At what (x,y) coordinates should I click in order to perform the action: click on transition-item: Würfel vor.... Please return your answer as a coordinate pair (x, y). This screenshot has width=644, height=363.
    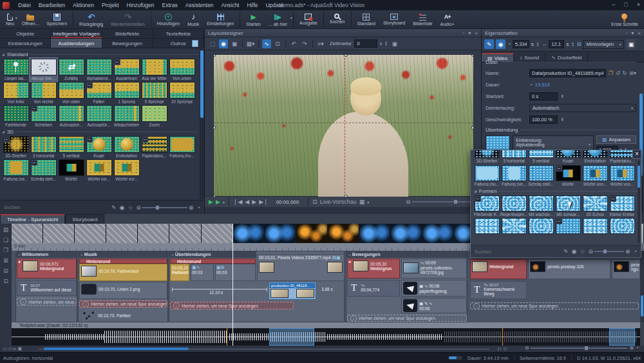
    Looking at the image, I should click on (126, 170).